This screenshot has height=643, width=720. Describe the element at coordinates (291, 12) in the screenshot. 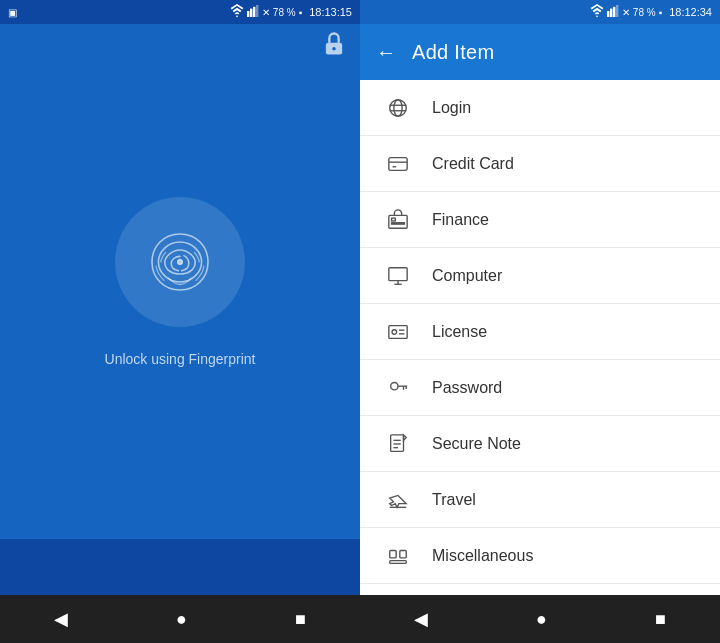

I see `left-status-right-icons: ✕ 78 % ▪ 18:13:15` at that location.